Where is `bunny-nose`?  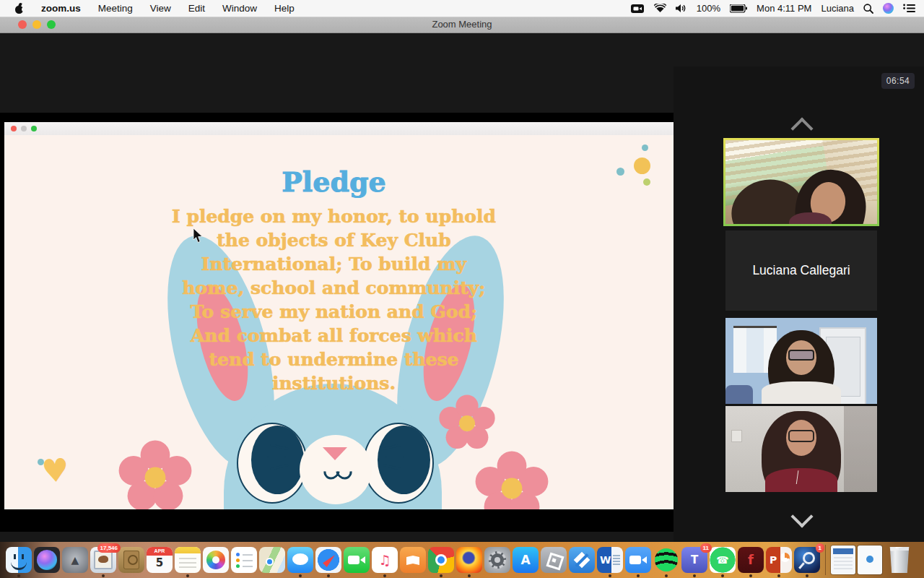 bunny-nose is located at coordinates (335, 454).